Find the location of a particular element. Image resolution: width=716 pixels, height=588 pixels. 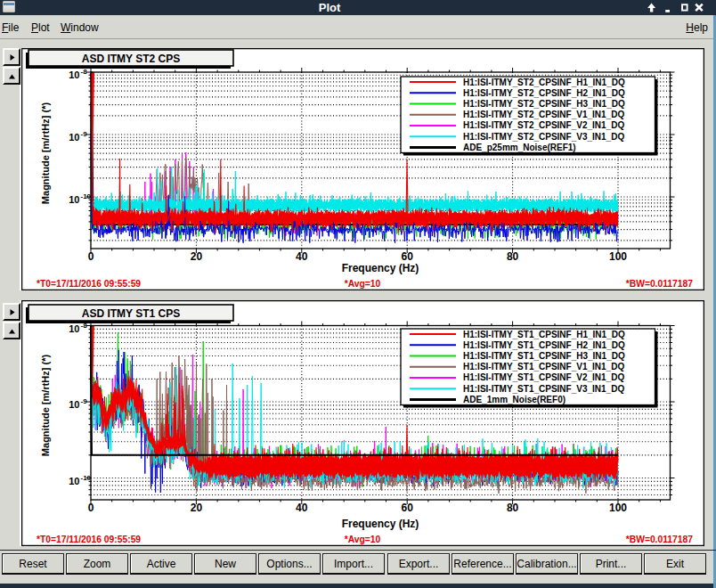

svg-text: ADE_1mm_Noise(REF0) is located at coordinates (515, 399).